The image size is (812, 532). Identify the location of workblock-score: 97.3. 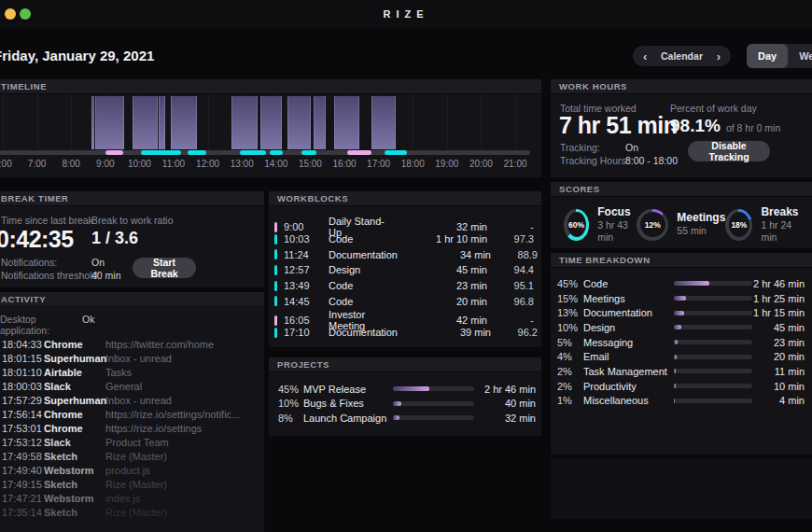
(511, 239).